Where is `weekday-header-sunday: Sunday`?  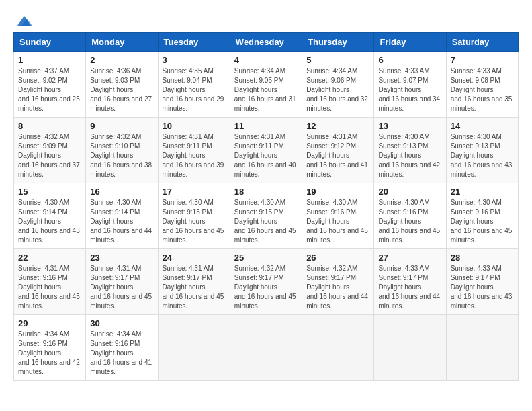
weekday-header-sunday: Sunday is located at coordinates (50, 42).